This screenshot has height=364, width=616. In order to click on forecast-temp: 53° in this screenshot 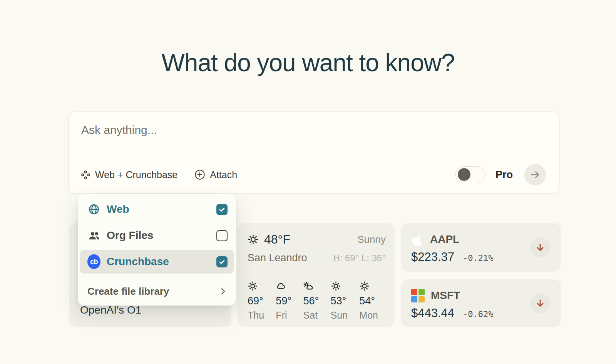, I will do `click(339, 301)`.